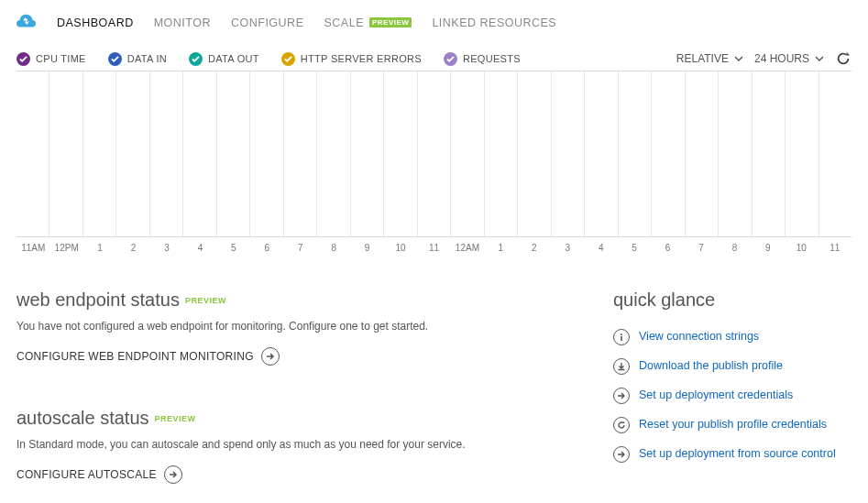 The width and height of the screenshot is (868, 503). Describe the element at coordinates (494, 23) in the screenshot. I see `tab-linked-resources: LINKED RESOURCES` at that location.